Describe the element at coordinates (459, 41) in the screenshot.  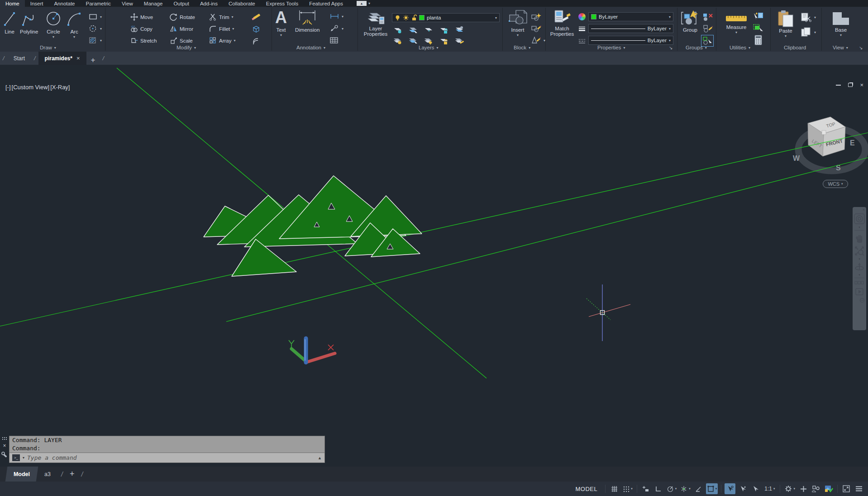
I see `layer-match-button` at that location.